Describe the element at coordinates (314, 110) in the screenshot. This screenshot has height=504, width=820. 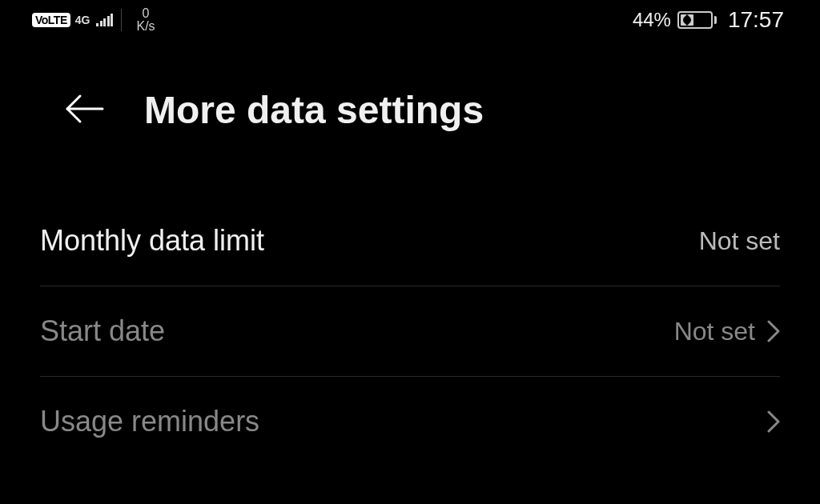
I see `page-title: More data settings` at that location.